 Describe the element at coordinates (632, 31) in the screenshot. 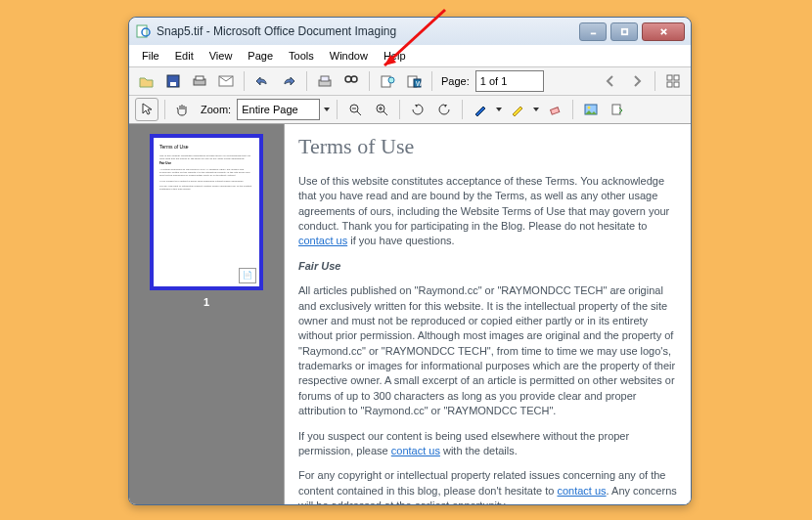

I see `window-controls` at that location.